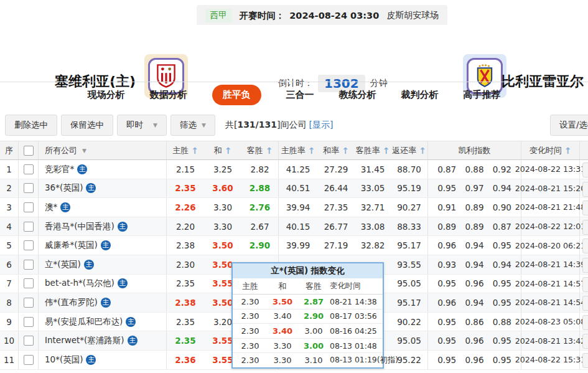 The height and width of the screenshot is (373, 588). What do you see at coordinates (103, 341) in the screenshot?
I see `company-cell: Interwet*(塞浦路斯)主` at bounding box center [103, 341].